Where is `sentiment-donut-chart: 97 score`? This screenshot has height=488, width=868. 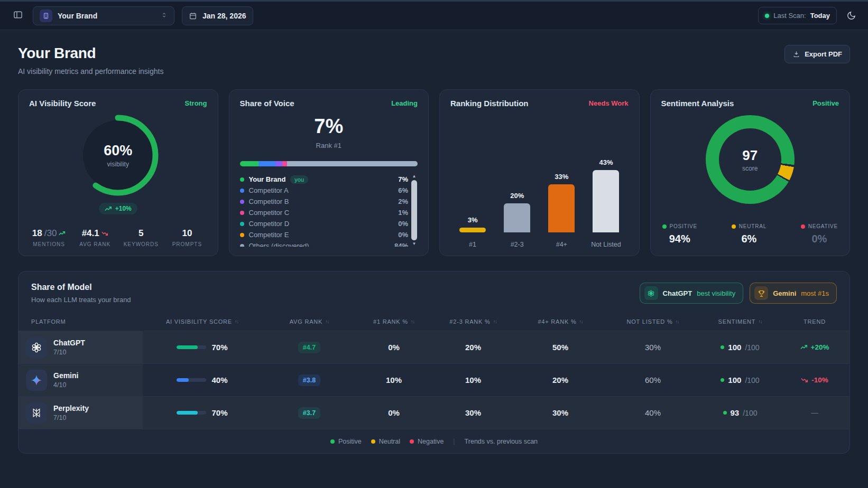 sentiment-donut-chart: 97 score is located at coordinates (750, 159).